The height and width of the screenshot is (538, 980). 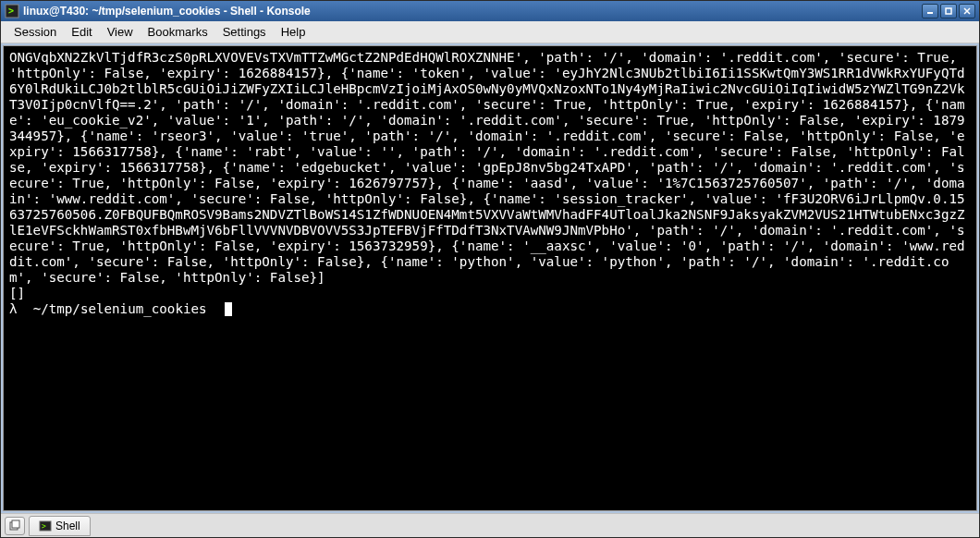 I want to click on menubar: Session Edit View Bookmarks Settings Hel…, so click(x=490, y=32).